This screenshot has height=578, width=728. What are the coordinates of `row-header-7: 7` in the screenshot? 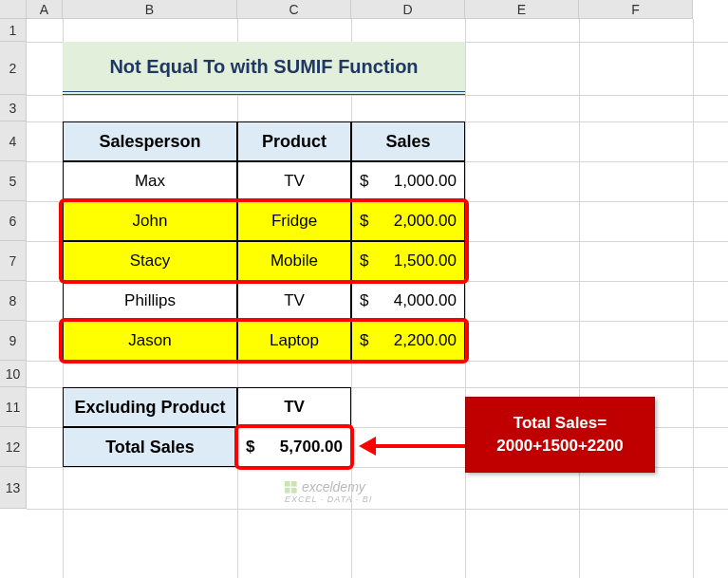 It's located at (13, 261).